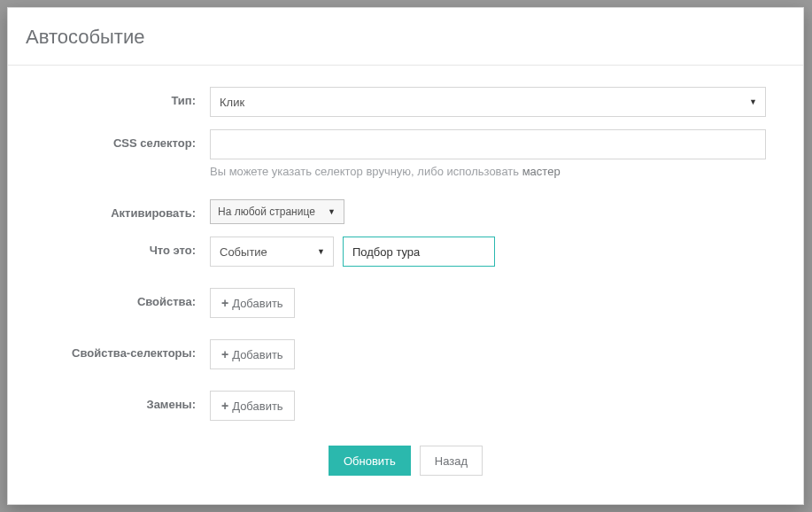 Image resolution: width=812 pixels, height=512 pixels. I want to click on css-selector-hint: Вы можете указать селектор вручную, либо…, so click(498, 172).